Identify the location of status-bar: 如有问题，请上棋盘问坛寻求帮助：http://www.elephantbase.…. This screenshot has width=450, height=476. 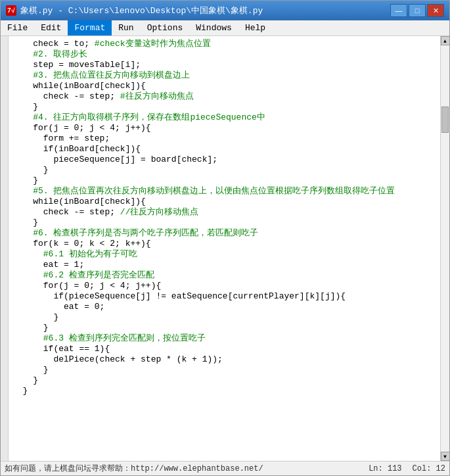
(225, 468).